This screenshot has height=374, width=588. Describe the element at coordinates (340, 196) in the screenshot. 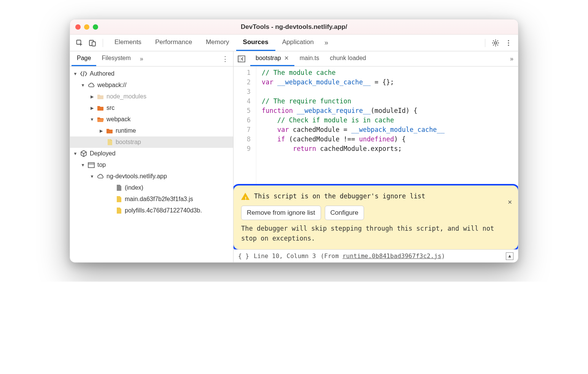

I see `banner-title: This script is on the debugger's ignore …` at that location.